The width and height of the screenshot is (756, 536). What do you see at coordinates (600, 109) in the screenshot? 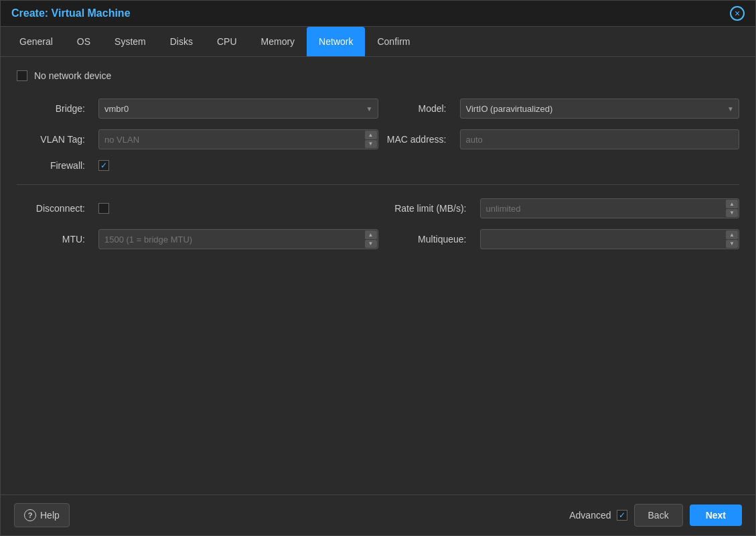
I see `model-select-wrapper: VirtIO (paravirtualized) ▼` at bounding box center [600, 109].